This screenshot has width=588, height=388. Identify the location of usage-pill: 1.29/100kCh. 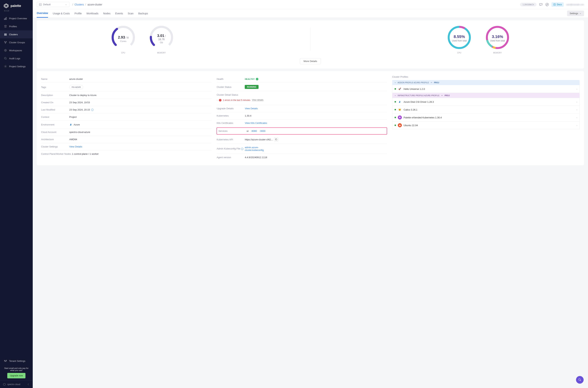
(528, 4).